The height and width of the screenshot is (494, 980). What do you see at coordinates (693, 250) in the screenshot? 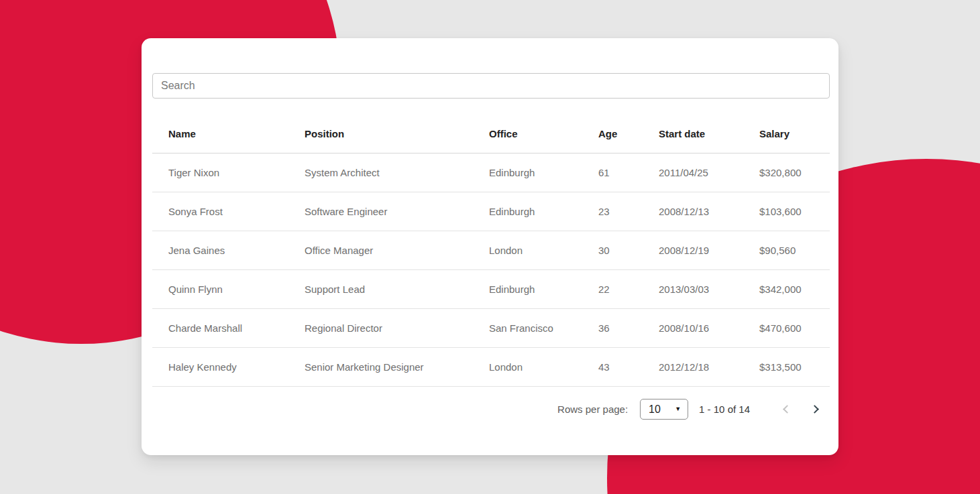
I see `cell-start-date: 2008/12/19` at bounding box center [693, 250].